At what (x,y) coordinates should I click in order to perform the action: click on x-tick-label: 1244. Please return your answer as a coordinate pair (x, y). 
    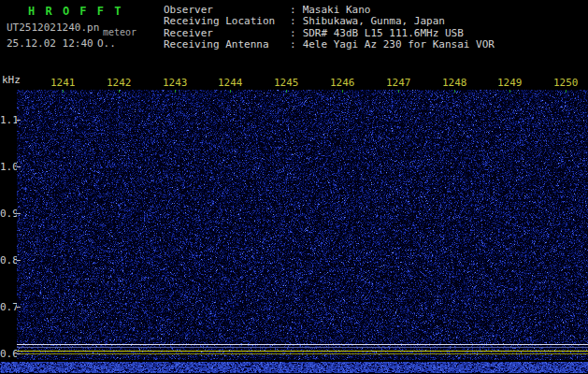
    Looking at the image, I should click on (230, 82).